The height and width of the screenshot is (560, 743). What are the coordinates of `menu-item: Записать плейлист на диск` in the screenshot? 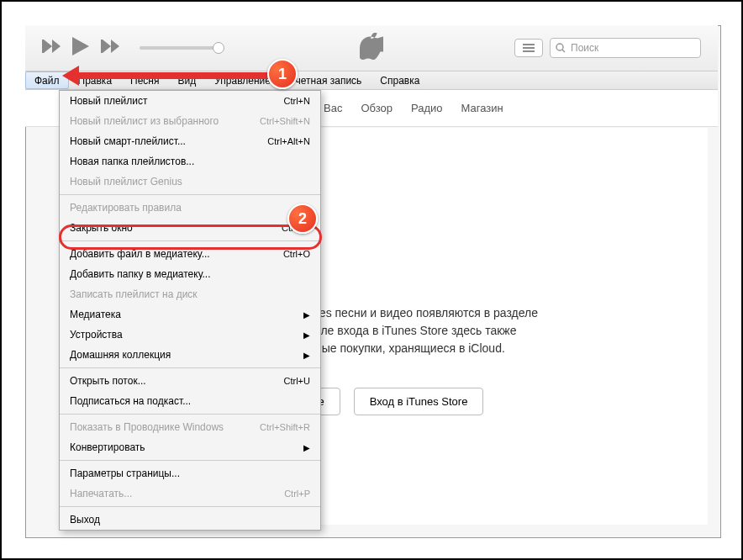 It's located at (190, 294).